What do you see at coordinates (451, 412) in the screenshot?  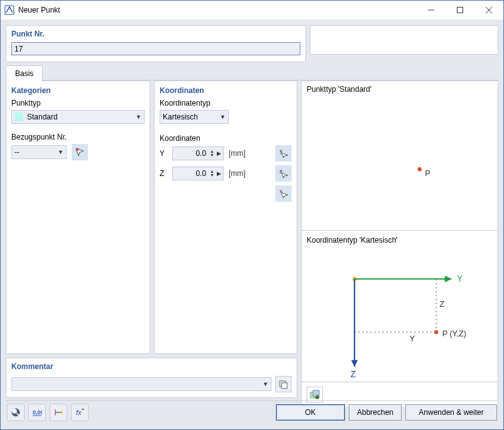 I see `anwenden-button: Anwenden & weiter` at bounding box center [451, 412].